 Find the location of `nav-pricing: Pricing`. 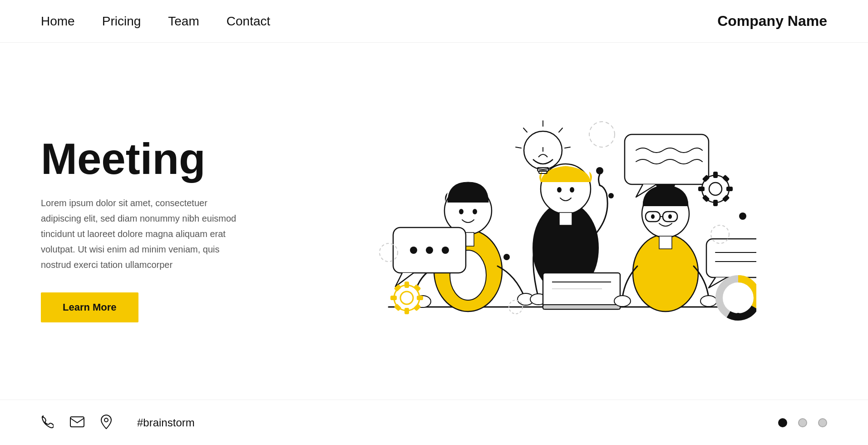

nav-pricing: Pricing is located at coordinates (122, 21).